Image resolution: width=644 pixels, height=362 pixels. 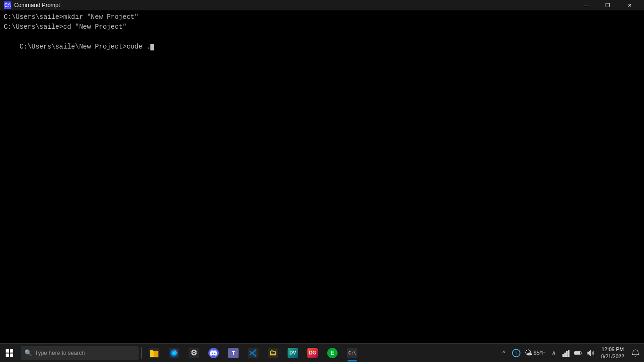 What do you see at coordinates (154, 353) in the screenshot?
I see `taskbar-app-file-explorer` at bounding box center [154, 353].